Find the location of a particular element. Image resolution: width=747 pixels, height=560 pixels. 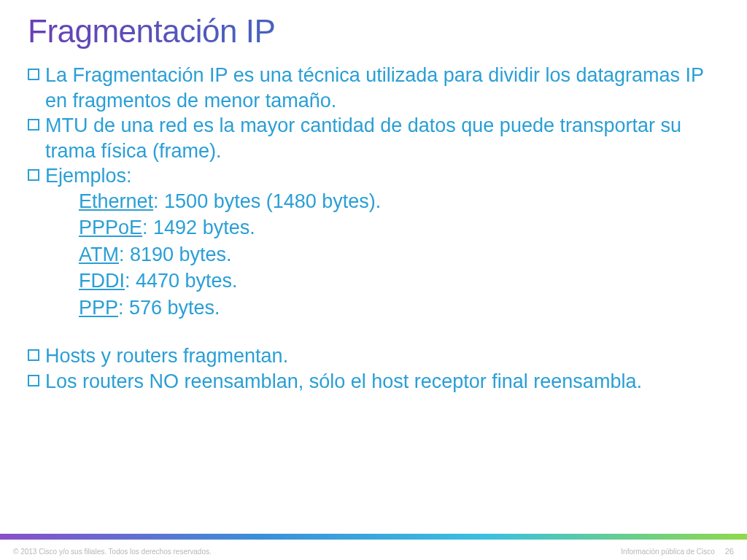

bullet-item: La Fragmentación IP es una técnica utili… is located at coordinates (374, 88).